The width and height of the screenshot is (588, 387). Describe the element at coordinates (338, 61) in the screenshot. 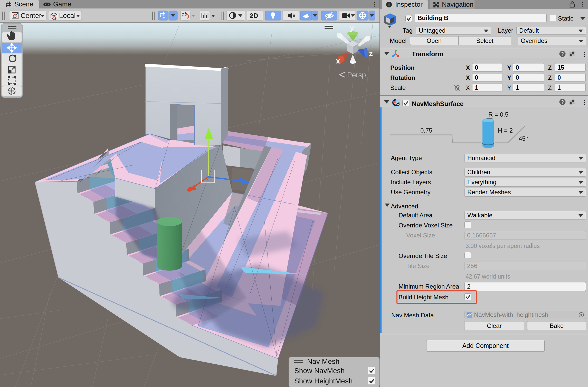

I see `svg-text: x` at that location.